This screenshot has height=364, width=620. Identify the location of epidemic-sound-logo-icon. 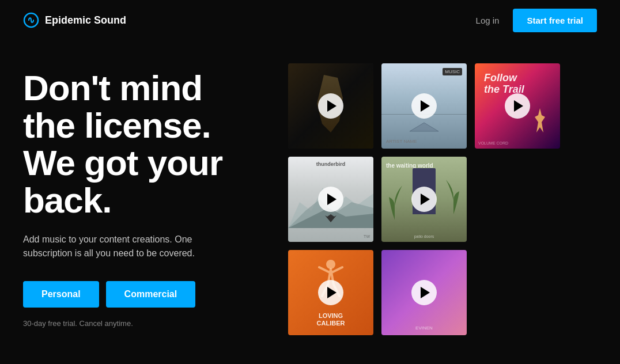
(31, 20).